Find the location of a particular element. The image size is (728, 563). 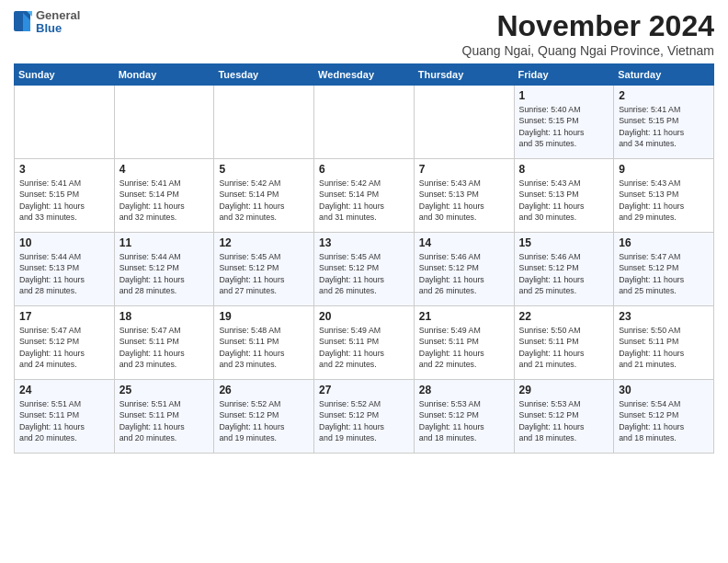

table-row: 5Sunrise: 5:42 AM Sunset: 5:14 PM Daylig… is located at coordinates (265, 196).